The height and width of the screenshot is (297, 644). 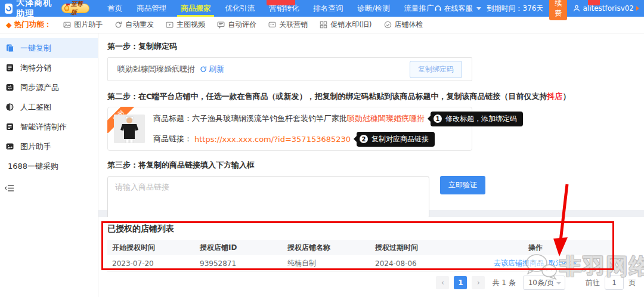 I want to click on current-page-button: 1, so click(x=460, y=283).